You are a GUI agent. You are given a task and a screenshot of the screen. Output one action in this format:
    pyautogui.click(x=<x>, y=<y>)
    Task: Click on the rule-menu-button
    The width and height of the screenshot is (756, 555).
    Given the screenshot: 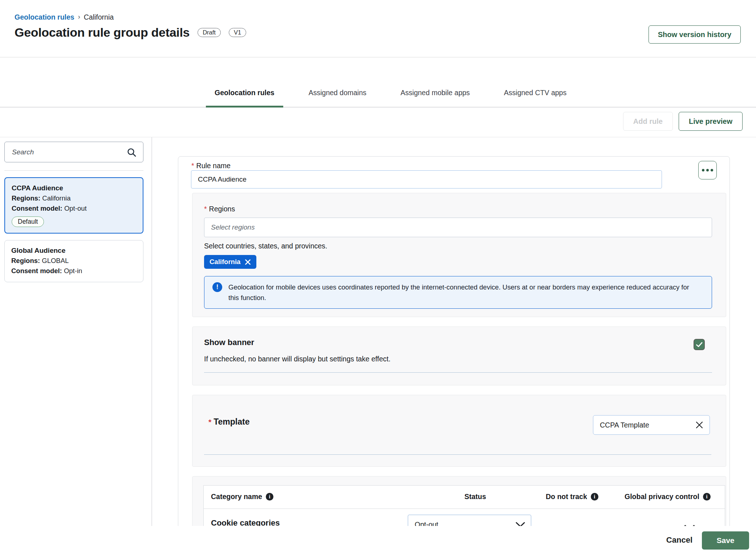 What is the action you would take?
    pyautogui.click(x=707, y=170)
    